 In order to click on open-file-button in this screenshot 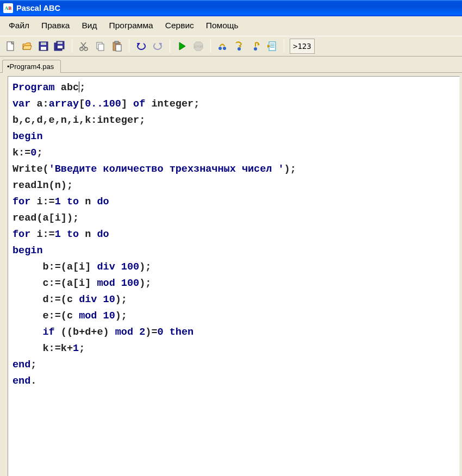, I will do `click(27, 46)`.